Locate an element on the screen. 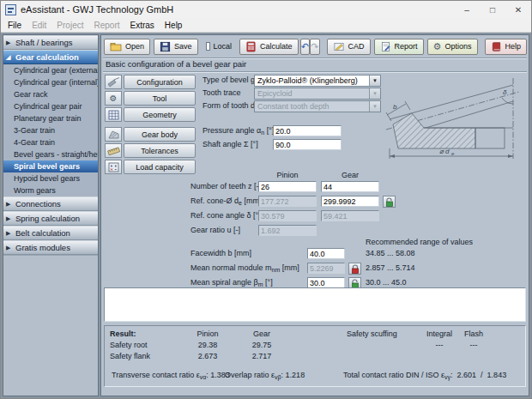  safety-flank-gear: 2.717 is located at coordinates (262, 356).